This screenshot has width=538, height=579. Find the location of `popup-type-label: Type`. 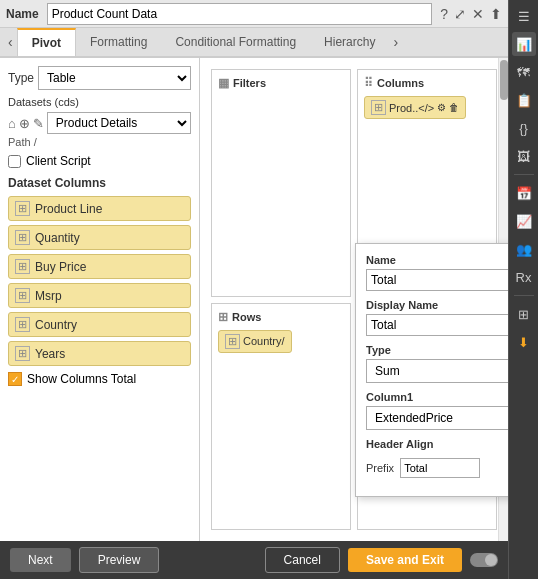

popup-type-label: Type is located at coordinates (437, 350).